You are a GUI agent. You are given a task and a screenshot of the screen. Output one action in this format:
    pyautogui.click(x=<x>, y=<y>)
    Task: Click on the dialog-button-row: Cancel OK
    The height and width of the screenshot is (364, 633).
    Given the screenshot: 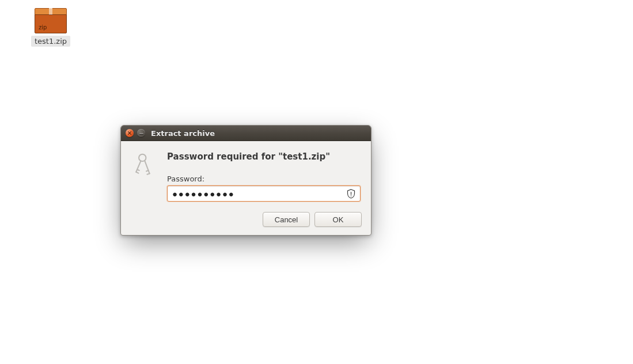 What is the action you would take?
    pyautogui.click(x=246, y=222)
    